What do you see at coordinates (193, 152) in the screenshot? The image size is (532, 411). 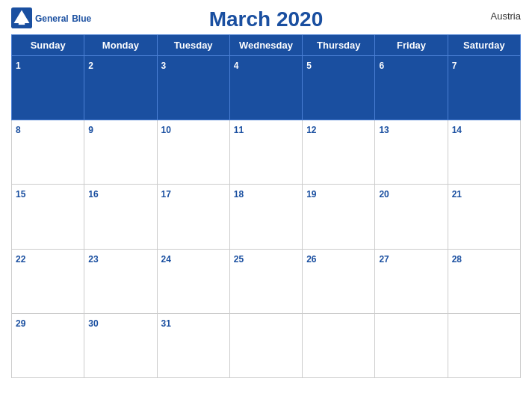 I see `calendar-day-cell: 10` at bounding box center [193, 152].